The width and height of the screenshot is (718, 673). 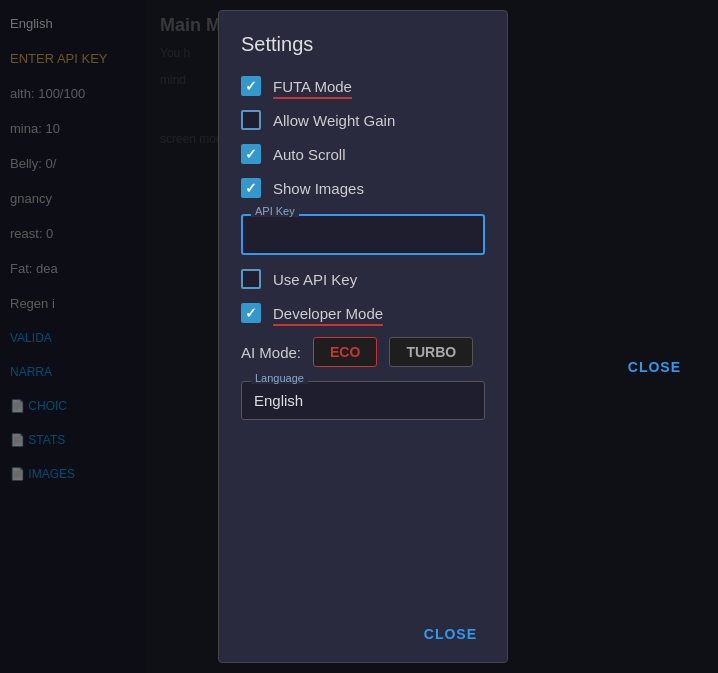 I want to click on modal-title: Settings, so click(x=363, y=44).